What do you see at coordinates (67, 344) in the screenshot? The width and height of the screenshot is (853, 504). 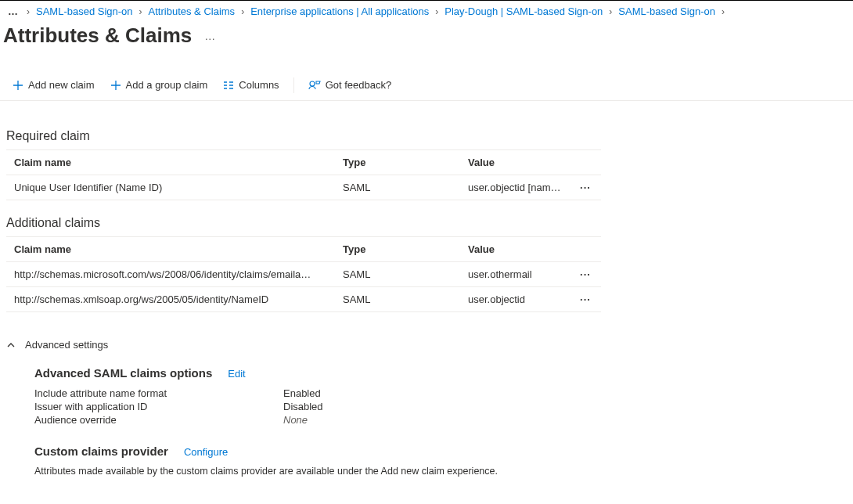 I see `advanced-settings-label: Advanced settings` at bounding box center [67, 344].